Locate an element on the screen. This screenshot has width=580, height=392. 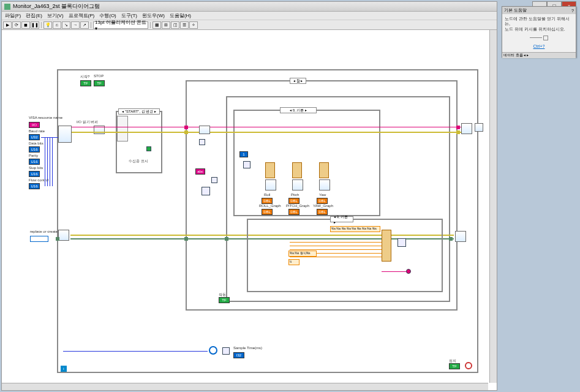
unbundle-node is located at coordinates (247, 165).